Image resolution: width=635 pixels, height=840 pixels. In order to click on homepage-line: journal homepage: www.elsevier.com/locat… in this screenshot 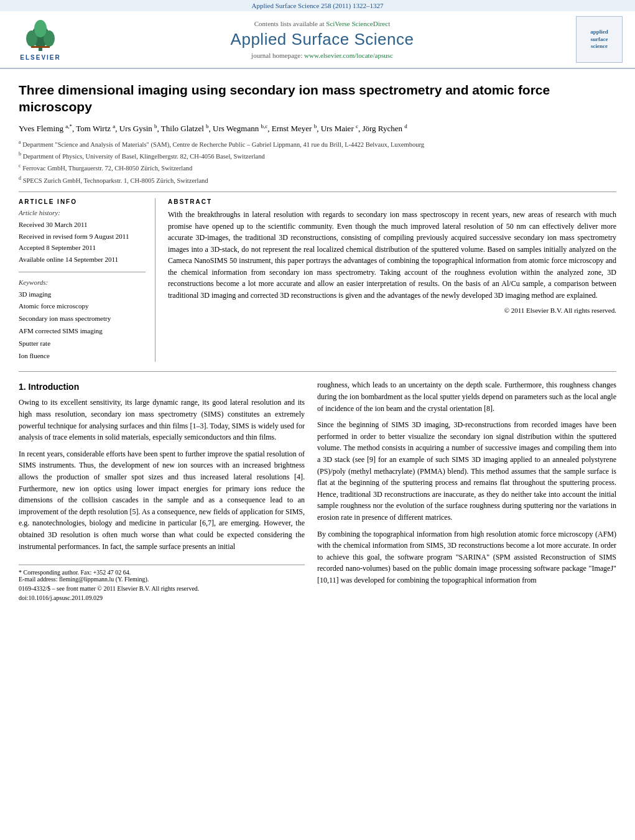, I will do `click(322, 55)`.